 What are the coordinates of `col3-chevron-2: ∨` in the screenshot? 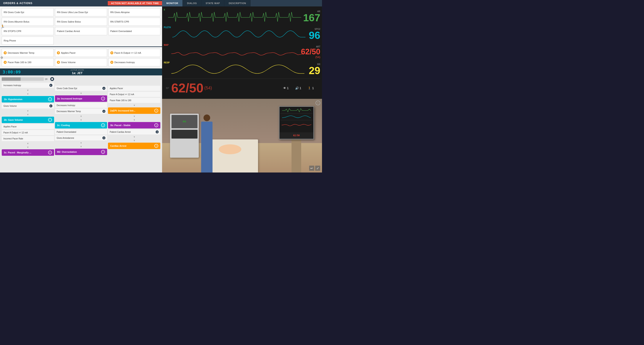 It's located at (134, 116).